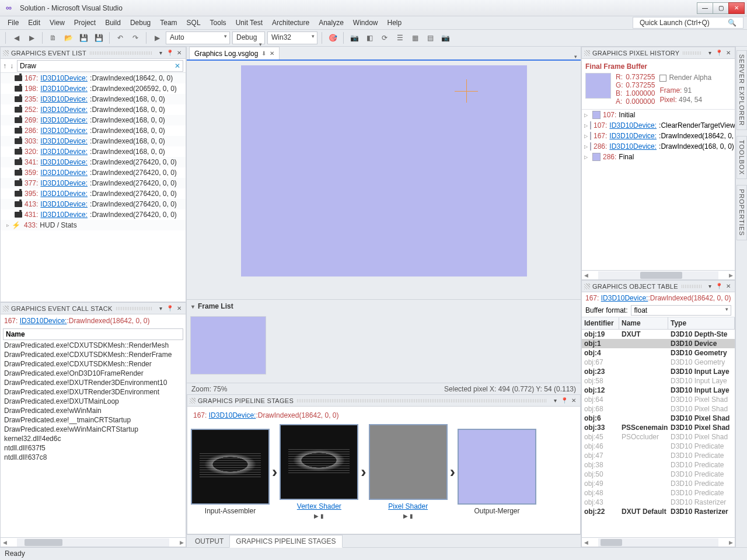  Describe the element at coordinates (658, 400) in the screenshot. I see `table-row: obj:64D3D10 Pixel Shad` at that location.